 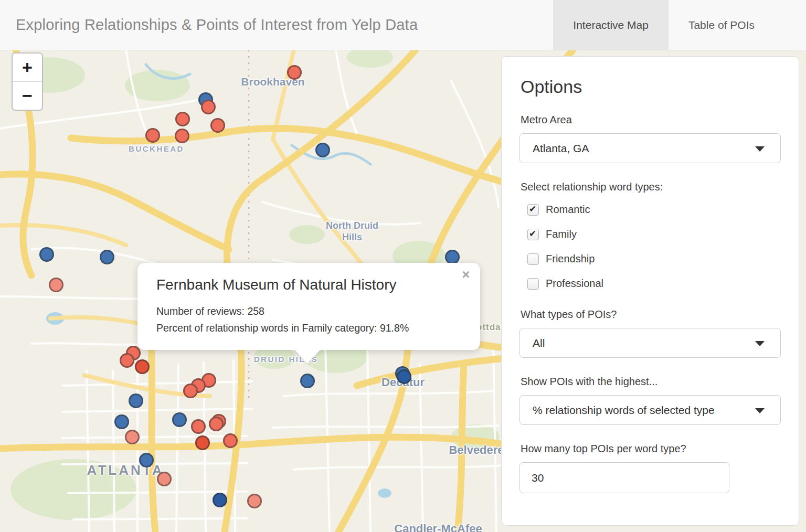 I want to click on word-types-label: Select relationship word types:, so click(x=651, y=187).